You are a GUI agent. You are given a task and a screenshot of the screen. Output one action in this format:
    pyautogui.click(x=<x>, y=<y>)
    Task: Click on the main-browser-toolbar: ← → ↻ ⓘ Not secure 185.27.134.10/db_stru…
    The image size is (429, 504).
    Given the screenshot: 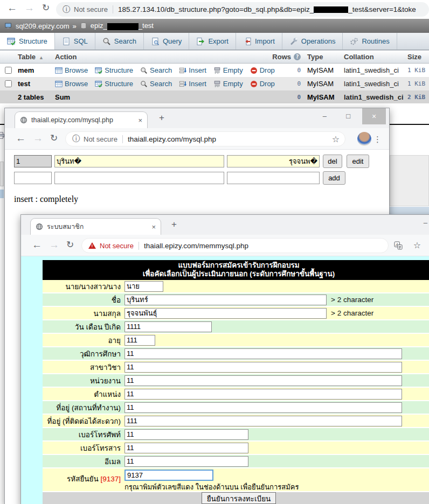 What is the action you would take?
    pyautogui.click(x=214, y=10)
    